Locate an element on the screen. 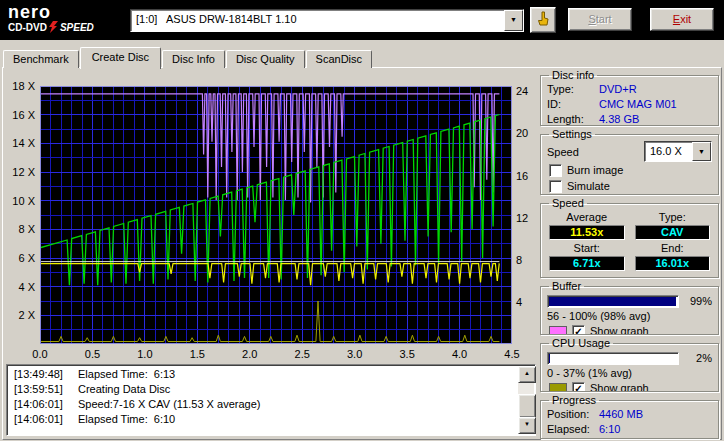 Image resolution: width=724 pixels, height=441 pixels. scroll-up-button: ▲ is located at coordinates (527, 374).